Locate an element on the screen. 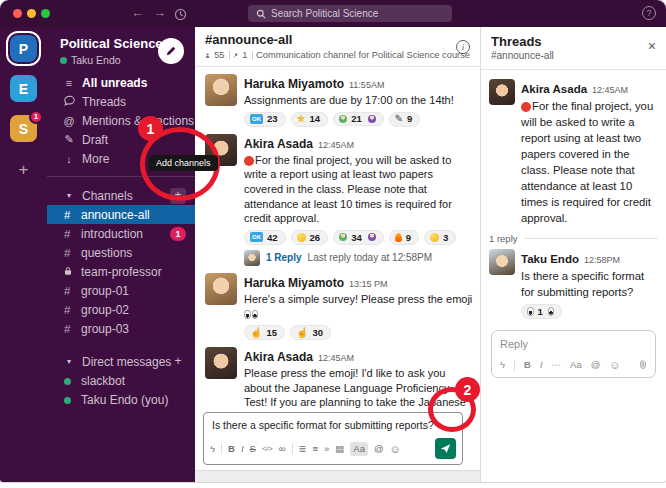 The width and height of the screenshot is (666, 488). sidebar-dm-slackbot: slackbot is located at coordinates (121, 380).